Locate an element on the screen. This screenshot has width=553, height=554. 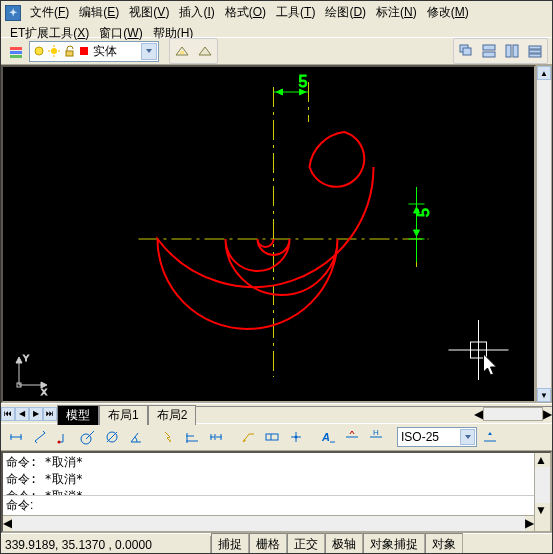
dim-angular-button is located at coordinates (136, 437).